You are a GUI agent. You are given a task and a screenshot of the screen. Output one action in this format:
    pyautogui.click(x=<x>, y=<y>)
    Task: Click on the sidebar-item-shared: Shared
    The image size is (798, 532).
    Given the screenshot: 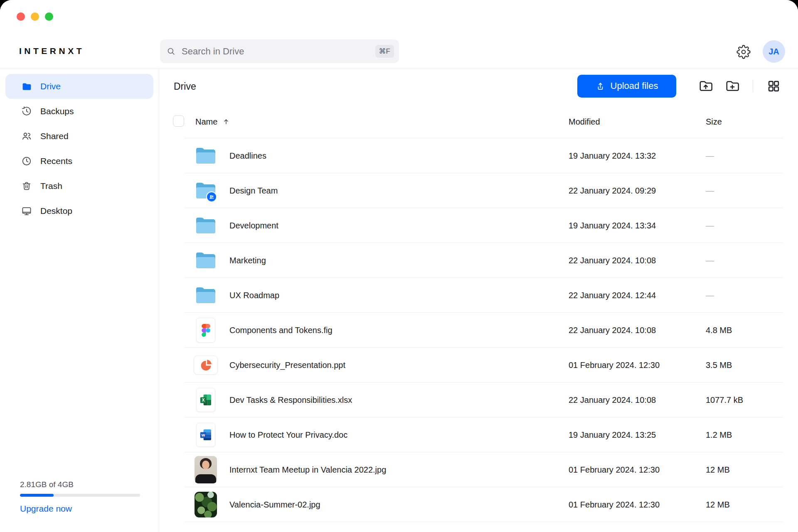 What is the action you would take?
    pyautogui.click(x=79, y=136)
    